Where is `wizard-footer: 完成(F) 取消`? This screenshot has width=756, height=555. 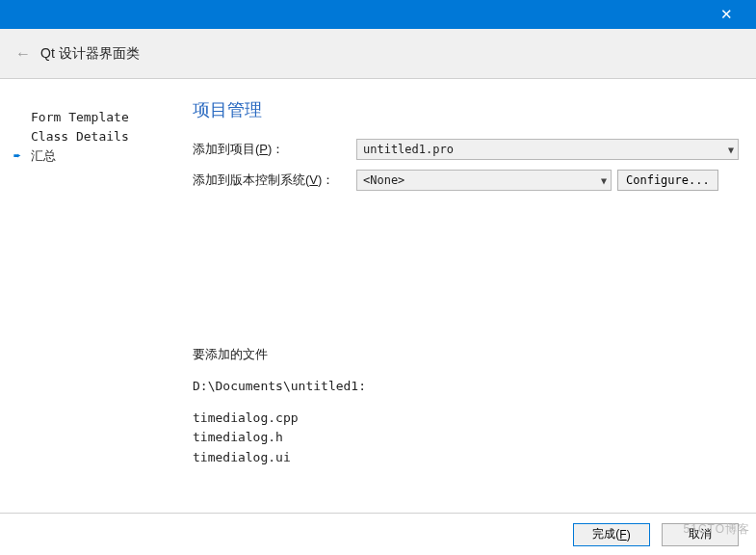 wizard-footer: 完成(F) 取消 is located at coordinates (378, 534).